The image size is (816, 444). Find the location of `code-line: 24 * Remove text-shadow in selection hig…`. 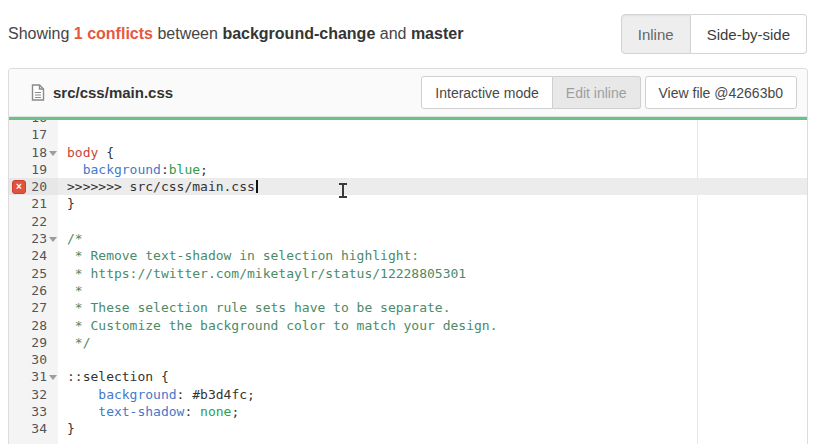

code-line: 24 * Remove text-shadow in selection hig… is located at coordinates (408, 256).